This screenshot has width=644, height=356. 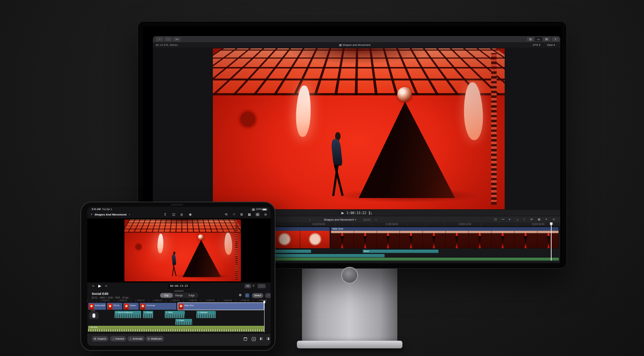 What do you see at coordinates (556, 39) in the screenshot?
I see `share-button: ↥` at bounding box center [556, 39].